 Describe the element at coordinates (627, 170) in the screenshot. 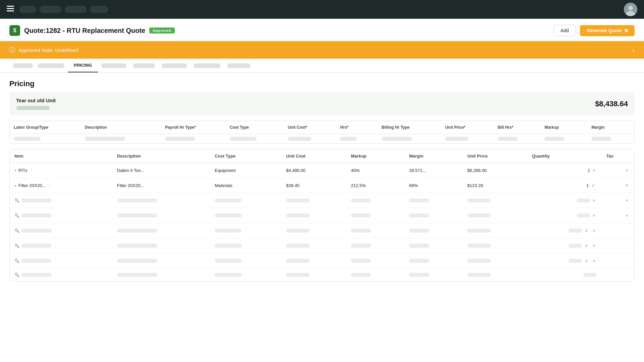

I see `delete-row-button-rtu: ×` at that location.